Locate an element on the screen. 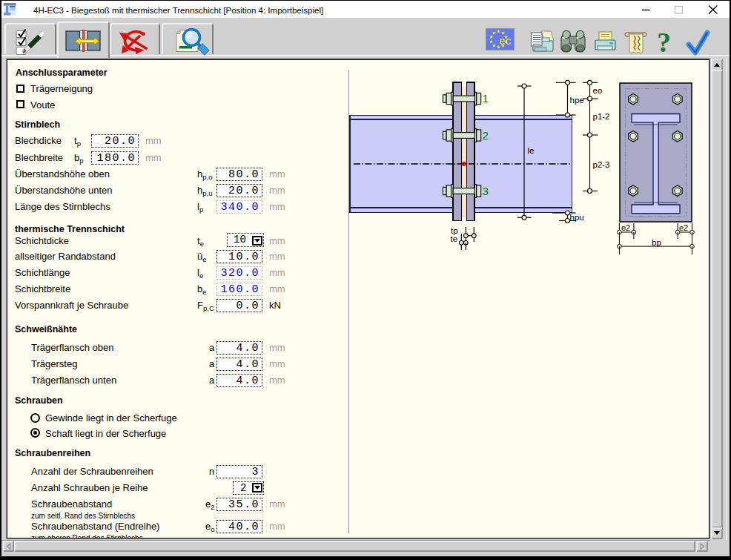 The height and width of the screenshot is (560, 731). svg-text: hpu is located at coordinates (577, 217).